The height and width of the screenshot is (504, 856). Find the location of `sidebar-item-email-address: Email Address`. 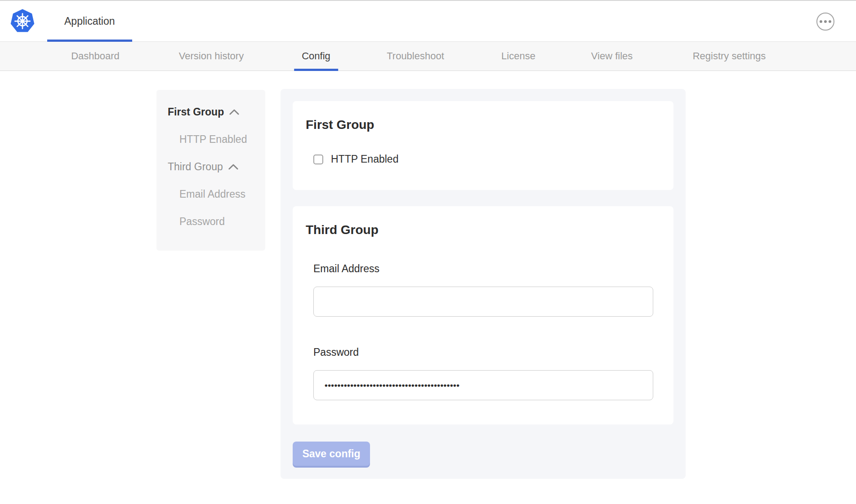

sidebar-item-email-address: Email Address is located at coordinates (211, 194).